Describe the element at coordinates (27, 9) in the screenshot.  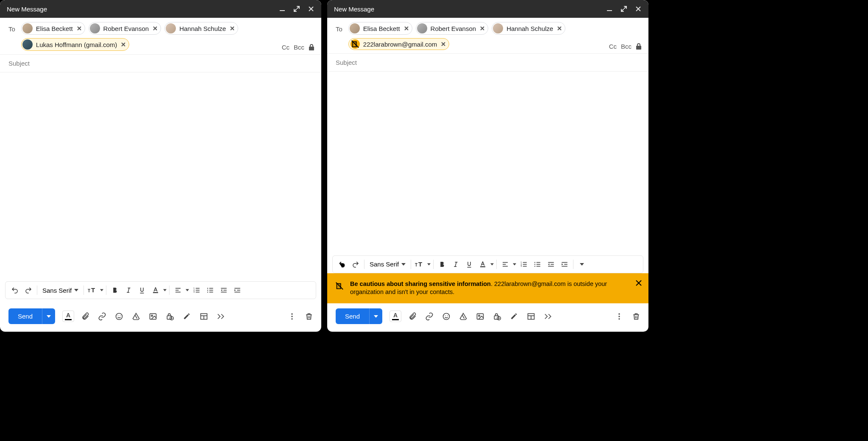
I see `window-title: New Message` at that location.